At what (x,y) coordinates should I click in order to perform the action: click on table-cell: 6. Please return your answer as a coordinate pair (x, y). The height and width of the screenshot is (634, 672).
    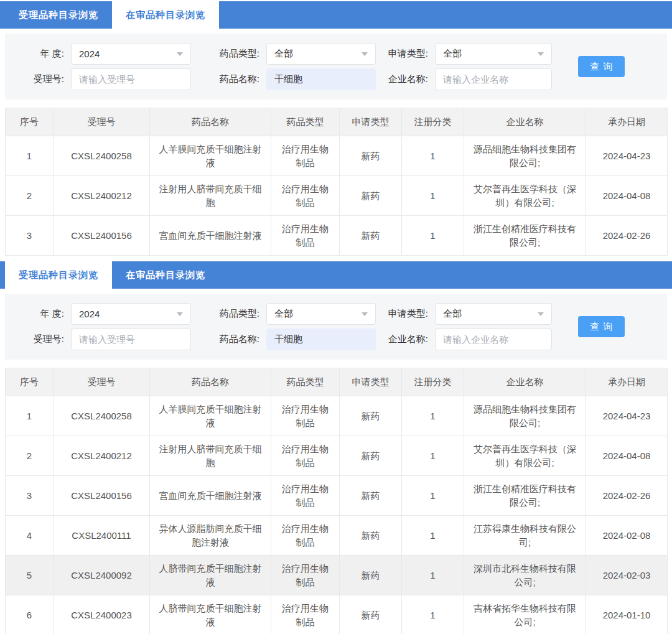
    Looking at the image, I should click on (30, 615).